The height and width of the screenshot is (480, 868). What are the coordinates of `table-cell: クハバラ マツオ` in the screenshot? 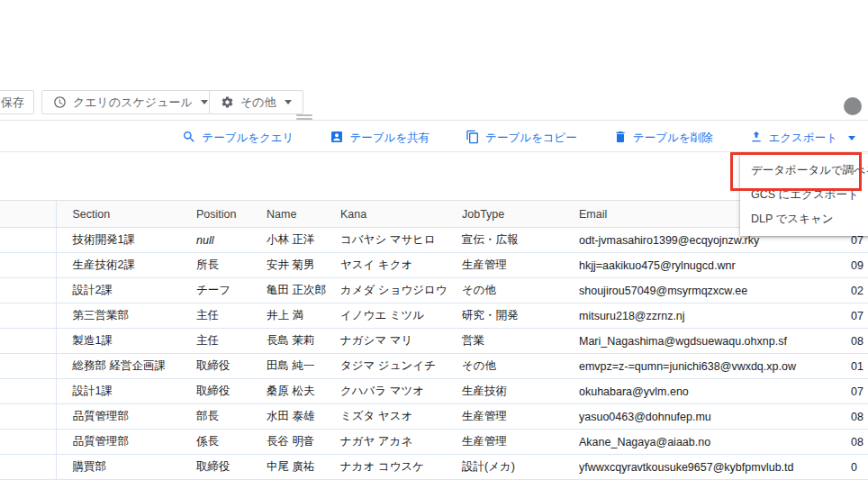 It's located at (394, 392).